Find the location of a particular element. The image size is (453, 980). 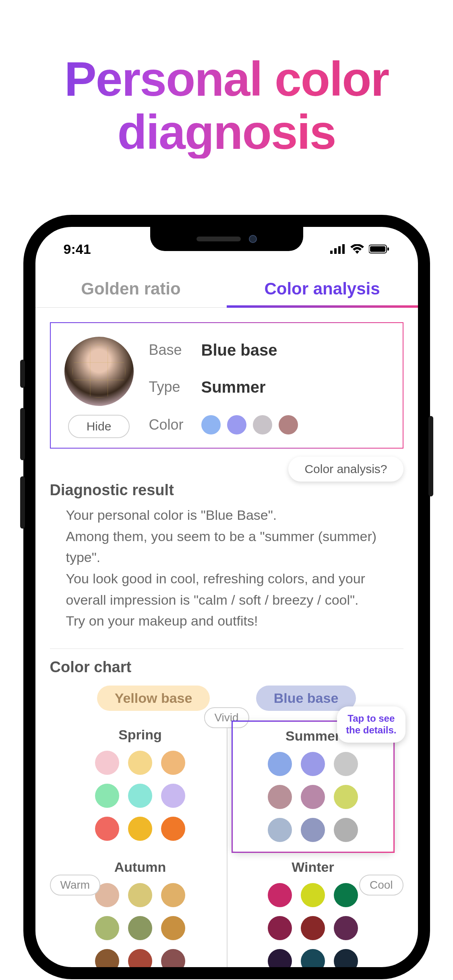

axis-cool-label: Cool is located at coordinates (381, 885).